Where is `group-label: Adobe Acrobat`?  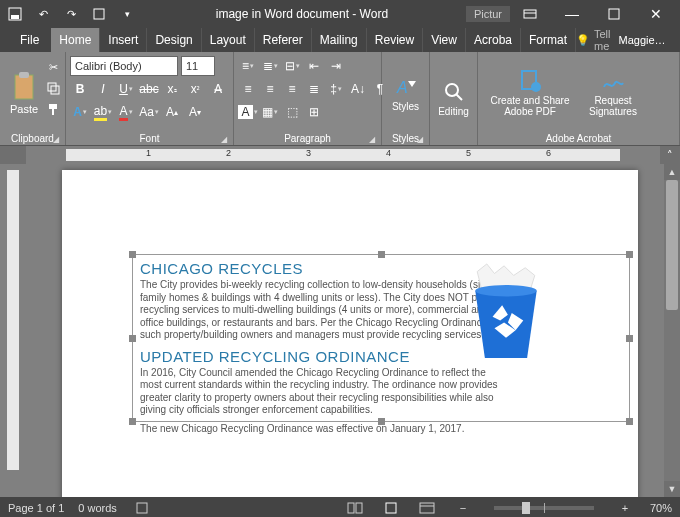
group-label: Adobe Acrobat is located at coordinates (579, 138).